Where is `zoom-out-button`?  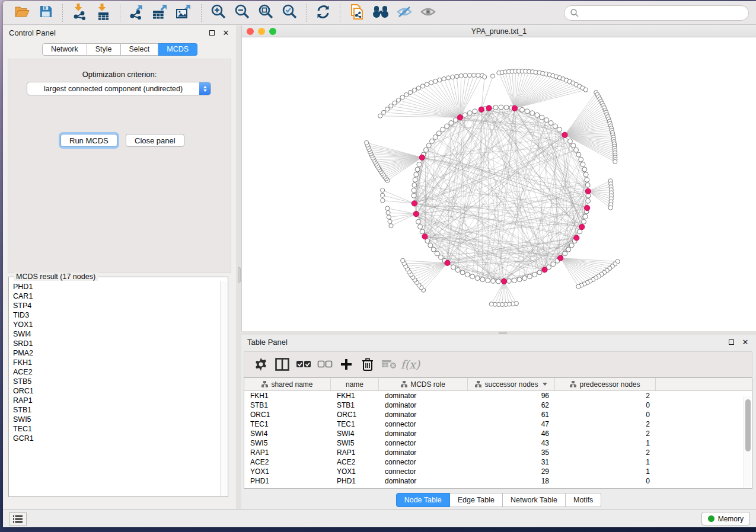
zoom-out-button is located at coordinates (242, 13).